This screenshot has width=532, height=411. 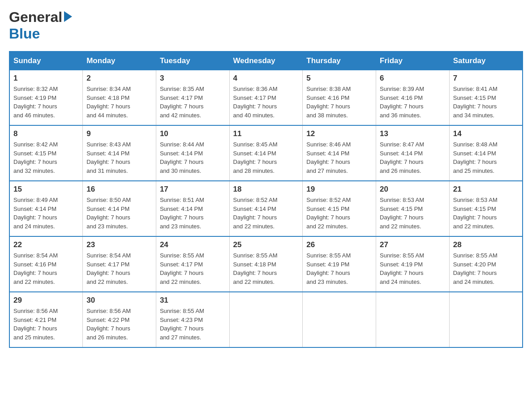 What do you see at coordinates (120, 98) in the screenshot?
I see `calendar-cell: 2Sunrise: 8:34 AMSunset: 4:18 PMDaylight…` at bounding box center [120, 98].